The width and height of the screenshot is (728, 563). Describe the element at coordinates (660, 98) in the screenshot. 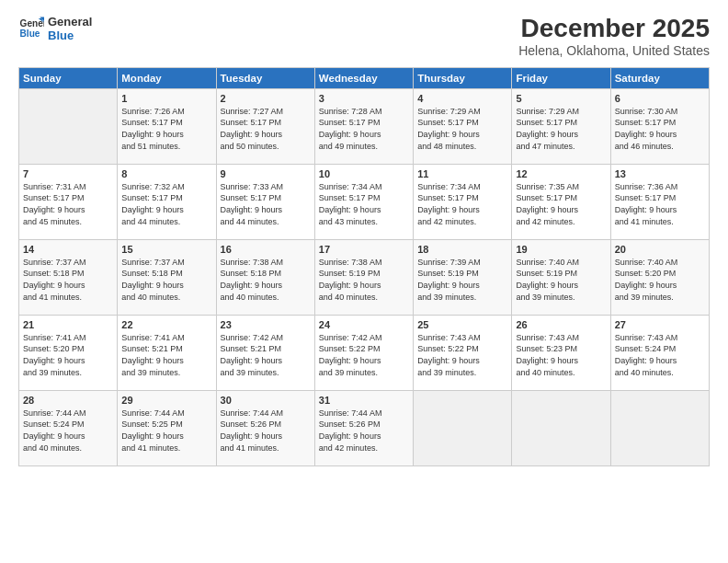

I see `day-number: 6` at that location.